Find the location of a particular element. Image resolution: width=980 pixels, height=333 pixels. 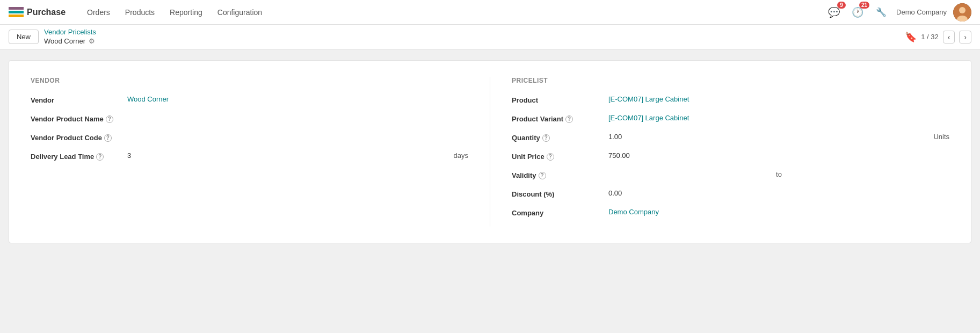

product-variant-row: Product Variant ? [E-COM07] Large Cabine… is located at coordinates (730, 118).